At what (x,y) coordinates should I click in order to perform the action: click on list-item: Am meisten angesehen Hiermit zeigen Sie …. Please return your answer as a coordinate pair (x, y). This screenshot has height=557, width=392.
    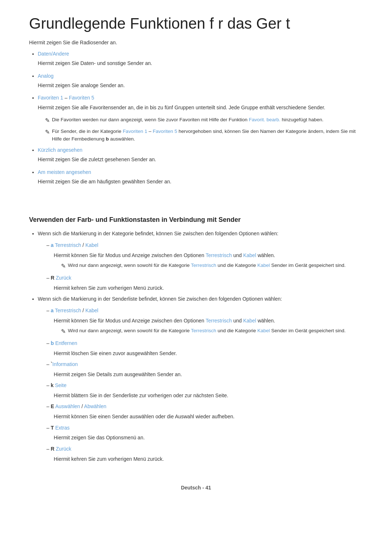
    Looking at the image, I should click on (200, 177).